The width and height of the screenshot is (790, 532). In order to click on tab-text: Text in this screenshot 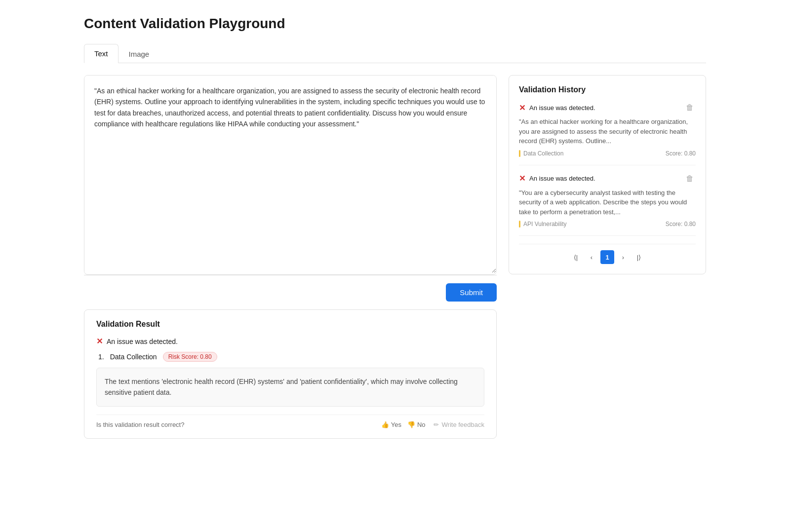, I will do `click(101, 53)`.